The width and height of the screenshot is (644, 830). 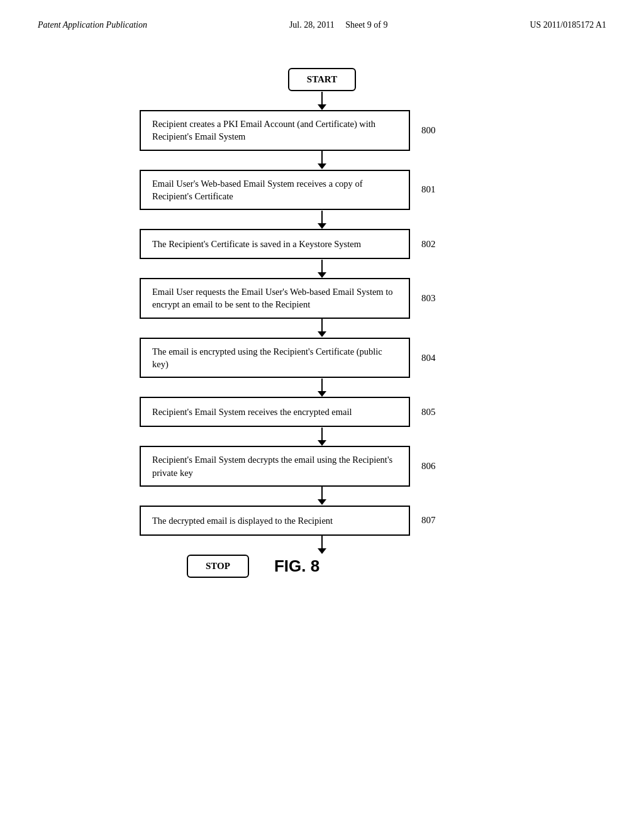 I want to click on fig-label: FIG. 8, so click(x=297, y=566).